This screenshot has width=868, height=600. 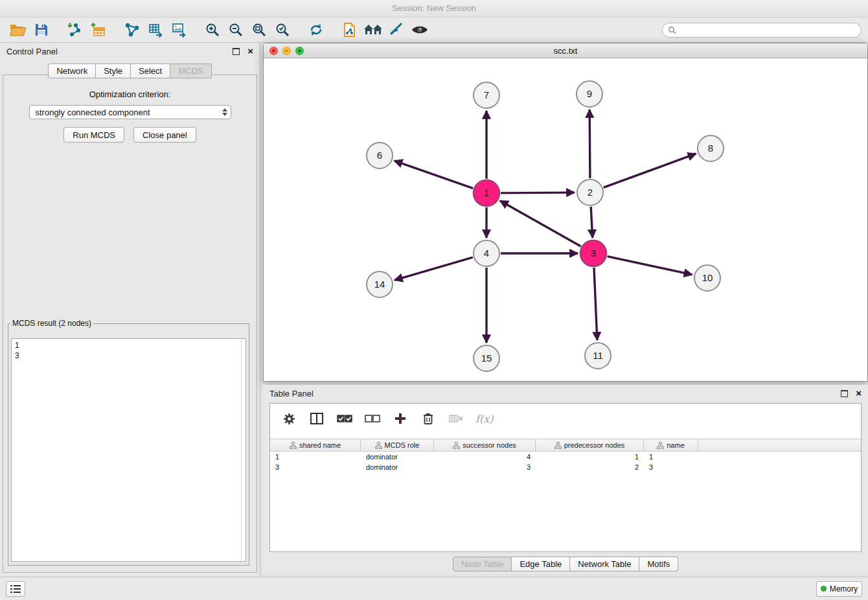 What do you see at coordinates (236, 52) in the screenshot?
I see `float-panel-icon` at bounding box center [236, 52].